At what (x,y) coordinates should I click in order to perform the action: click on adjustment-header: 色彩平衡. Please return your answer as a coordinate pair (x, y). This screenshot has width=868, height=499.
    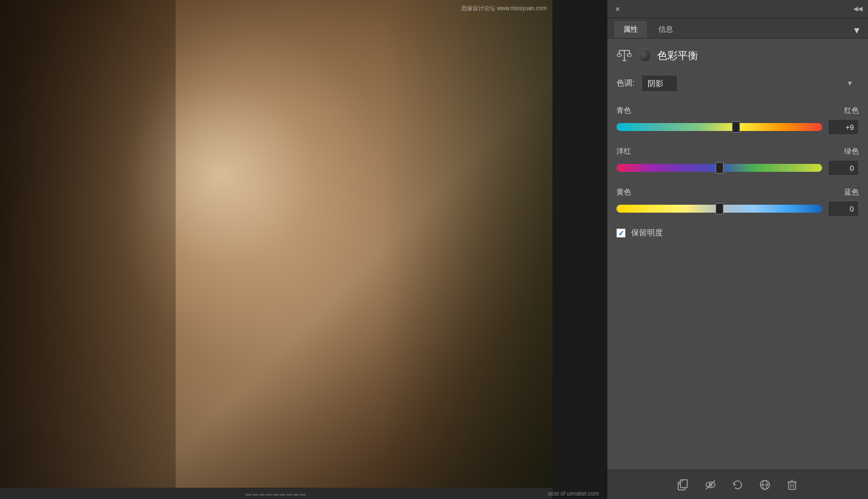
    Looking at the image, I should click on (738, 56).